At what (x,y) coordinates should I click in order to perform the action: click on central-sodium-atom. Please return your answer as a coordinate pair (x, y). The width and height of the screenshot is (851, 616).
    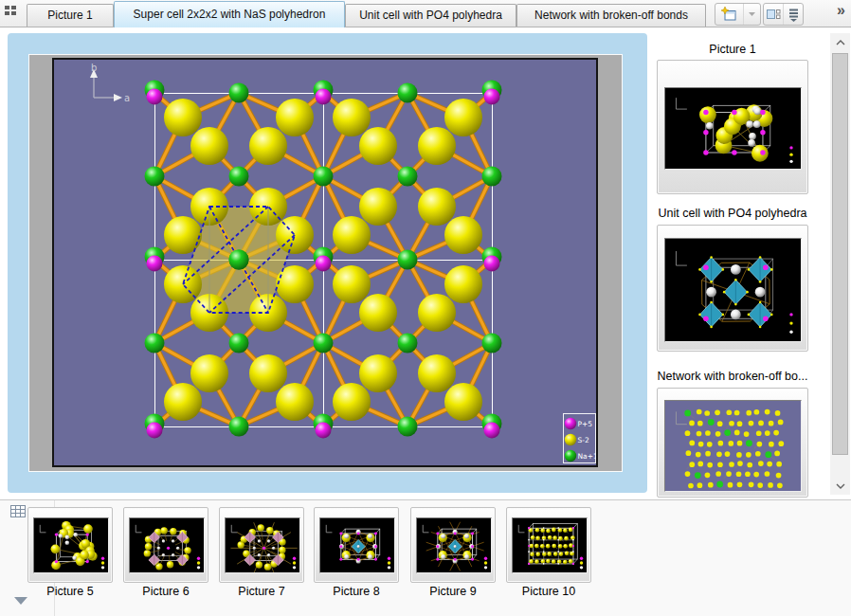
    Looking at the image, I should click on (239, 260).